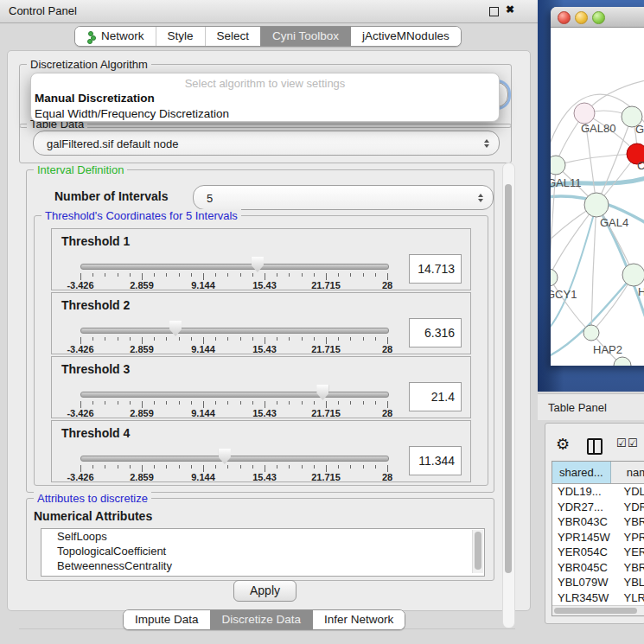  What do you see at coordinates (494, 12) in the screenshot?
I see `float-window-icon` at bounding box center [494, 12].